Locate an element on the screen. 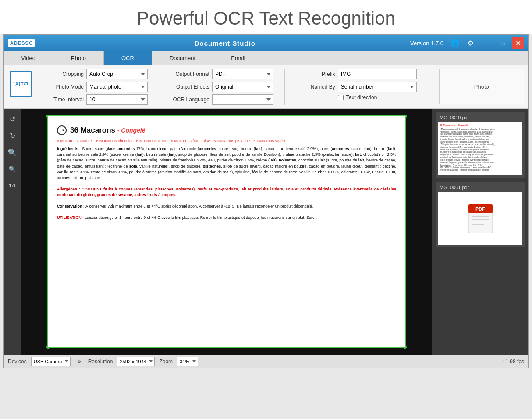 This screenshot has width=532, height=419. photo-mode-label: Photo Mode is located at coordinates (64, 87).